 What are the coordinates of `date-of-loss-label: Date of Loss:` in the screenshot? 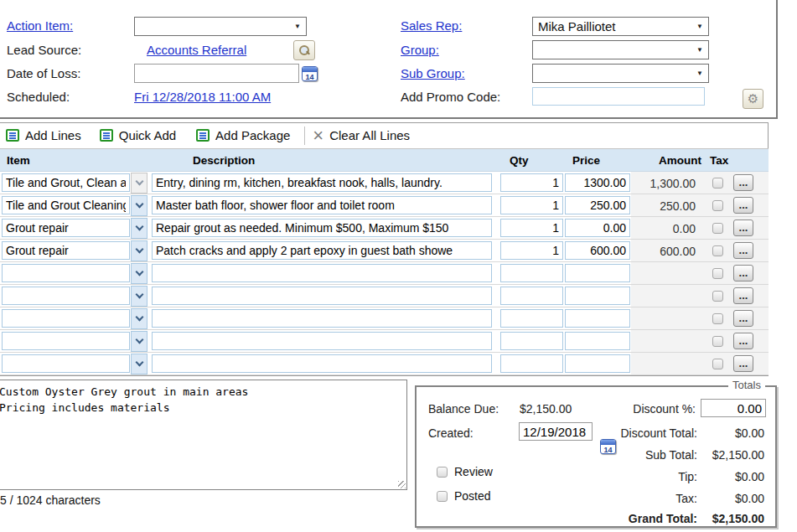 It's located at (44, 74).